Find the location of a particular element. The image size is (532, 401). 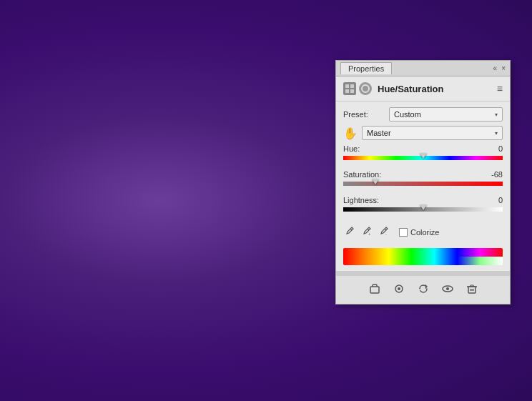

color-bar-bottom is located at coordinates (423, 261).